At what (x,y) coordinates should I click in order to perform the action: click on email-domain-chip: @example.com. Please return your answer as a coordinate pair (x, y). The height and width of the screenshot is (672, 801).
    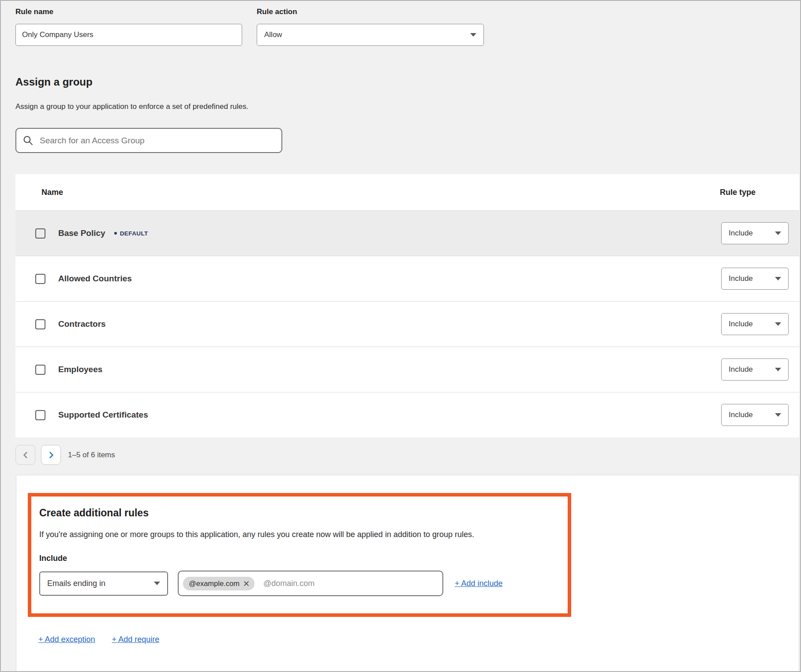
    Looking at the image, I should click on (219, 584).